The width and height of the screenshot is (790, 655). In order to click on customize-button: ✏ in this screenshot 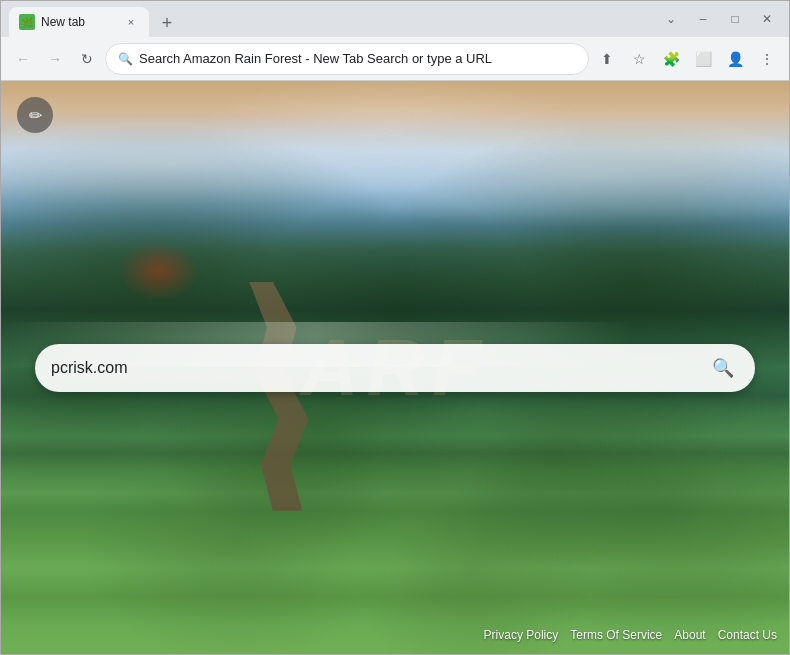, I will do `click(35, 115)`.